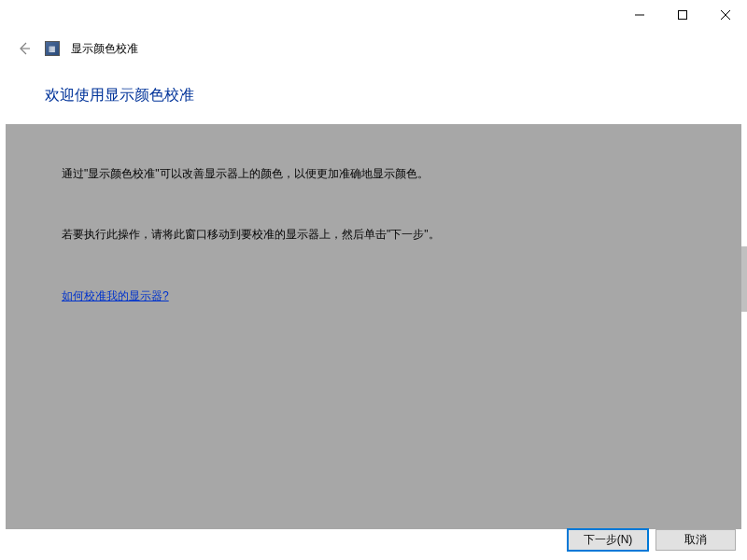 This screenshot has height=560, width=747. I want to click on paragraph-intro: 通过"显示颜色校准"可以改善显示器上的颜色，以便更加准确地显示颜色。, so click(374, 174).